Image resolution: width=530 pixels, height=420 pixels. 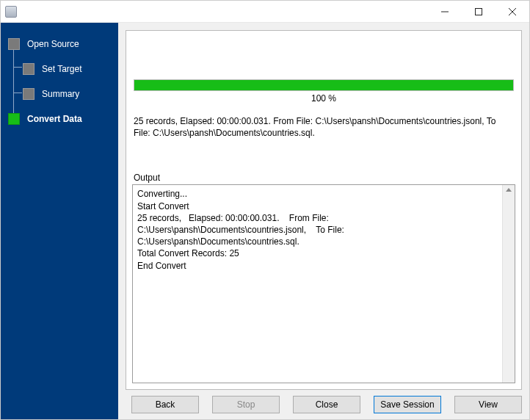 I want to click on view-button: View, so click(x=488, y=405).